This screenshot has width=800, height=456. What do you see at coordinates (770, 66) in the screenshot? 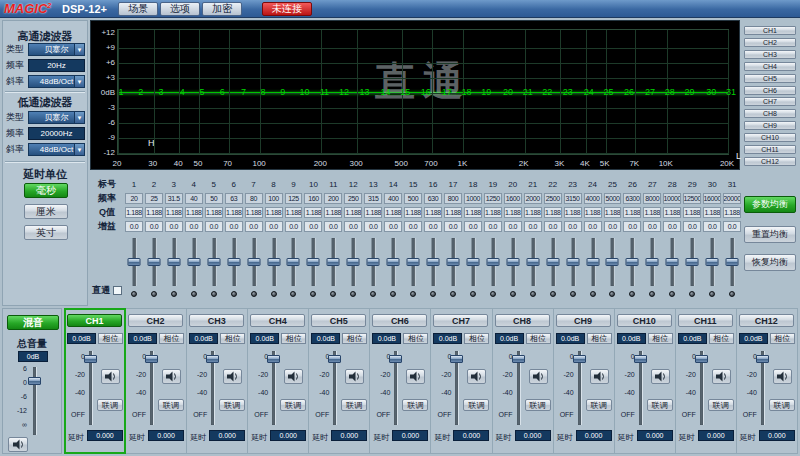
I see `graph-ch-button-ch4: CH4` at bounding box center [770, 66].